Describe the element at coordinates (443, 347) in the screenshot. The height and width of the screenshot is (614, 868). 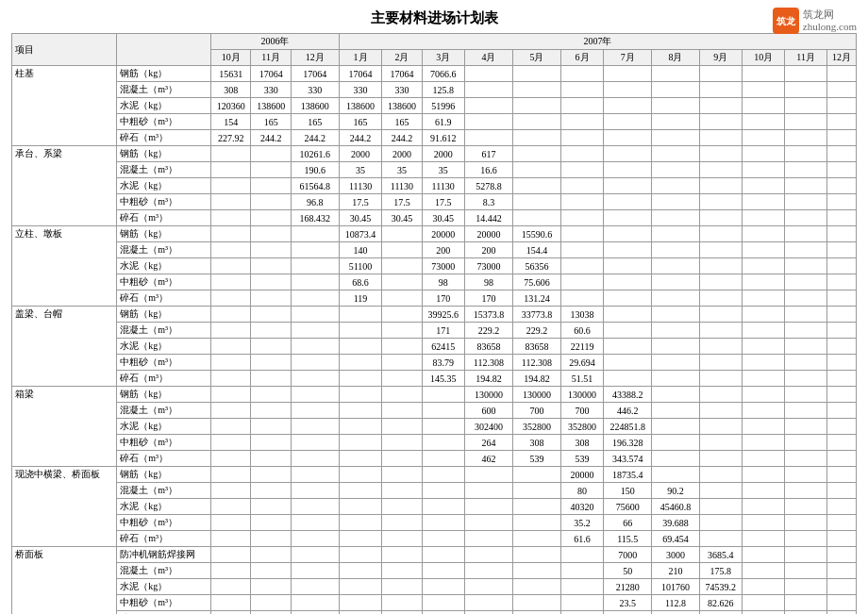
I see `cell-value: 62415` at that location.